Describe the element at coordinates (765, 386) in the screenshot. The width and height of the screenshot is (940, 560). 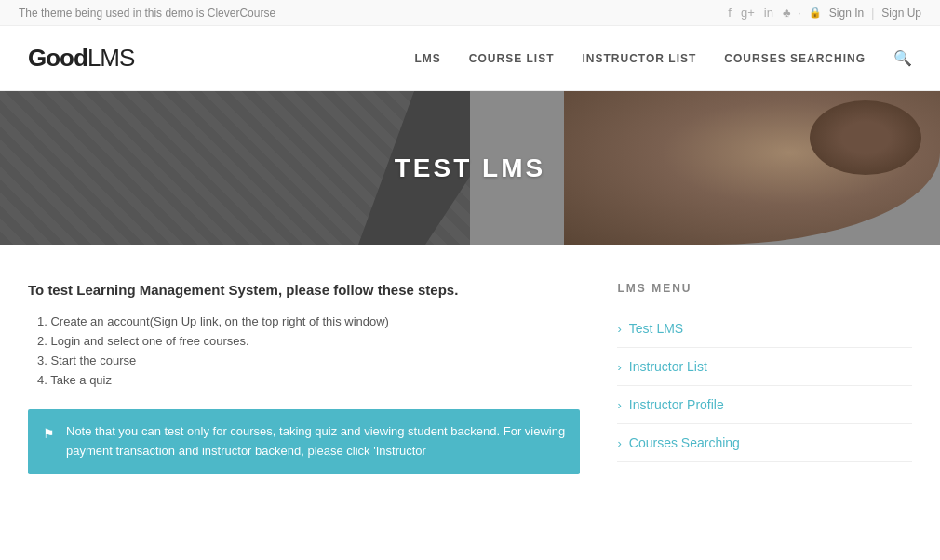
I see `sidebar-menu: › Test LMS › Instructor List › Instructo…` at that location.